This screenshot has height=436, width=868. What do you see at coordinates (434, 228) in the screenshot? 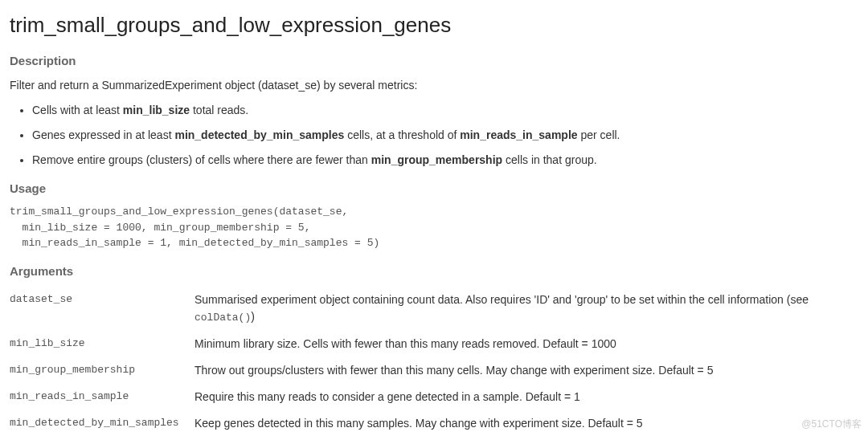
I see `usage-code: trim_small_groups_and_low_expression_gen…` at bounding box center [434, 228].